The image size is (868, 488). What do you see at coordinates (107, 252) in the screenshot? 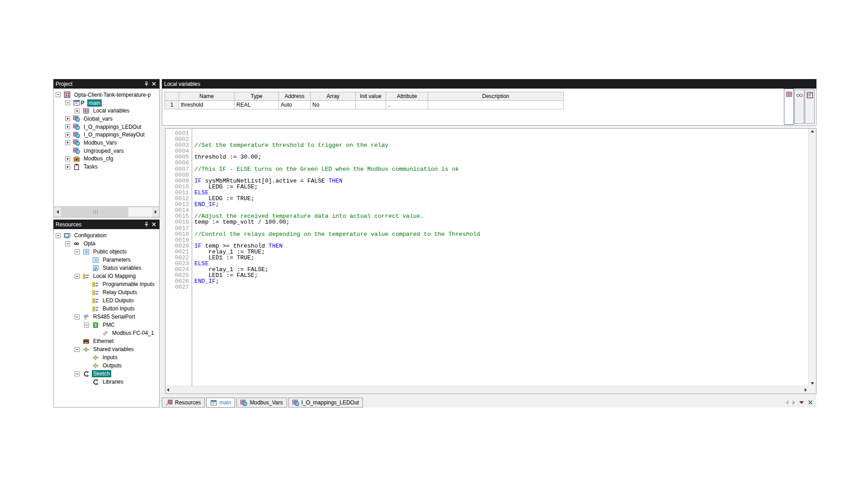
I see `resources-item-public-objects: Public objects` at bounding box center [107, 252].